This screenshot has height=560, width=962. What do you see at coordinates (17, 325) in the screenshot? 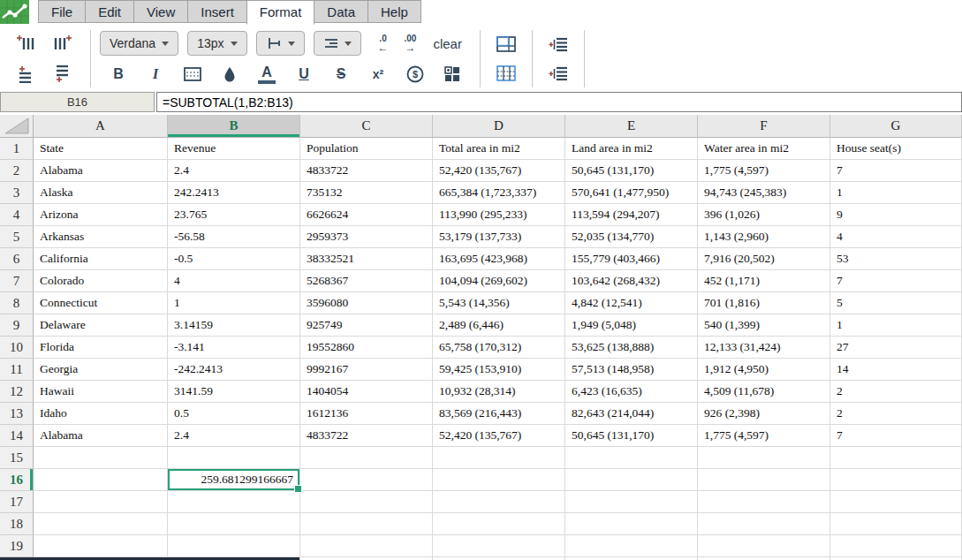
I see `row-header-9: 9` at bounding box center [17, 325].